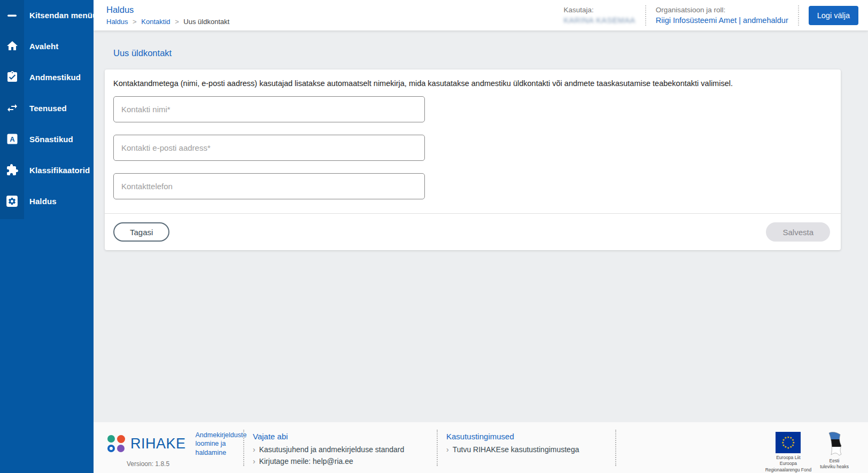 Image resolution: width=868 pixels, height=473 pixels. Describe the element at coordinates (599, 15) in the screenshot. I see `user-block: Kasutaja: KARINA KASEMAA` at that location.